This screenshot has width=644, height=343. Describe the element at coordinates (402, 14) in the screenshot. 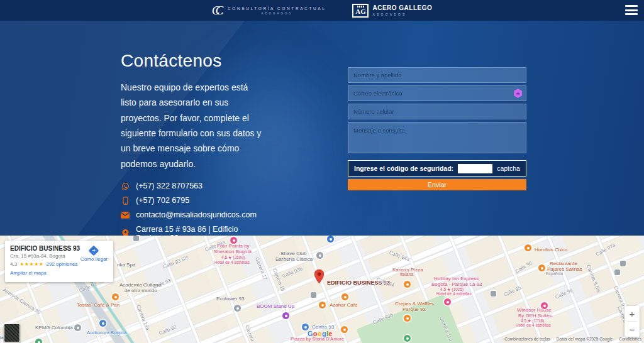

I see `ag-logo-subtitle: ABOGADOS` at that location.